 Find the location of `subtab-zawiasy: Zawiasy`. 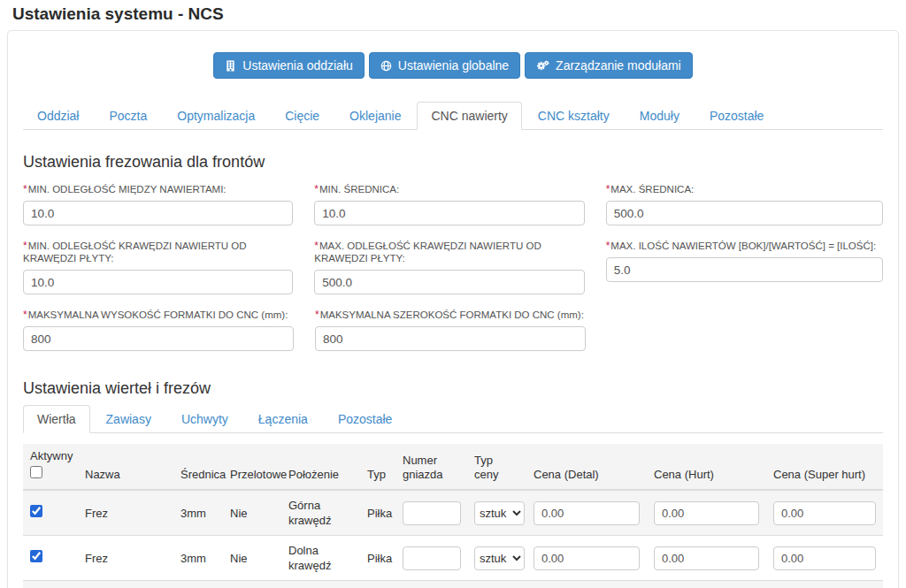

subtab-zawiasy: Zawiasy is located at coordinates (129, 419).